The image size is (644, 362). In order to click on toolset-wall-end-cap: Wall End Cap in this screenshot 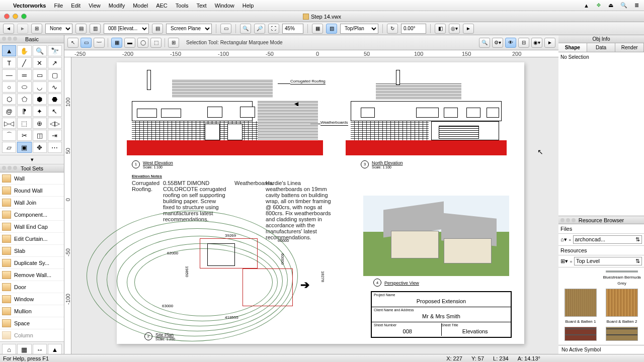, I will do `click(32, 227)`.